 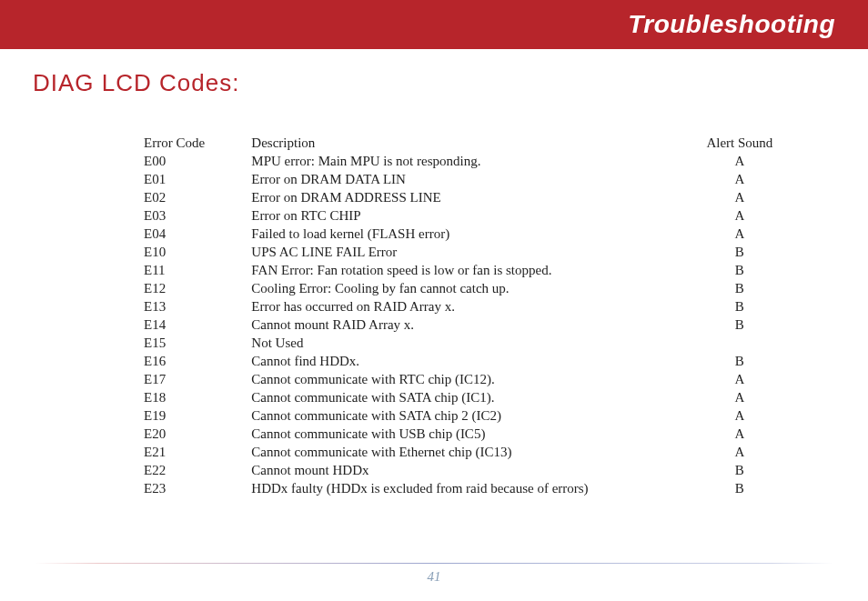 I want to click on table-row: E03Error on RTC CHIPA, so click(x=462, y=215).